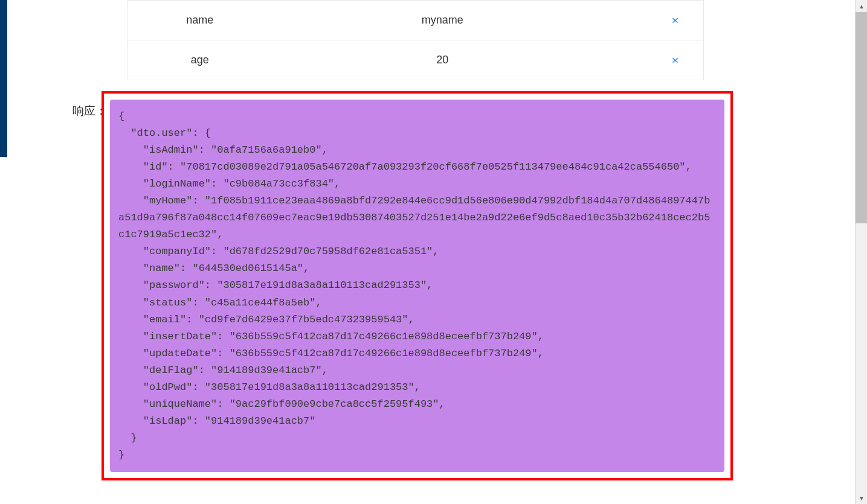  What do you see at coordinates (862, 6) in the screenshot?
I see `scroll-up-icon: ▲` at bounding box center [862, 6].